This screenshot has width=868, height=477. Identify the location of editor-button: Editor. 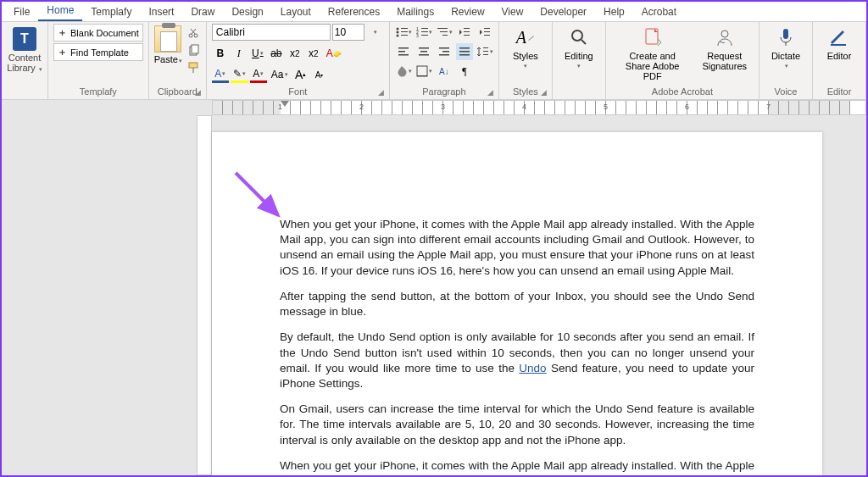
(839, 43).